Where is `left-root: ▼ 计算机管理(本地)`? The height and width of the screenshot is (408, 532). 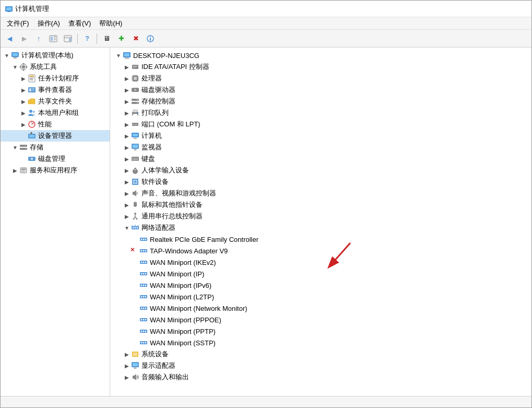
left-root: ▼ 计算机管理(本地) is located at coordinates (55, 55).